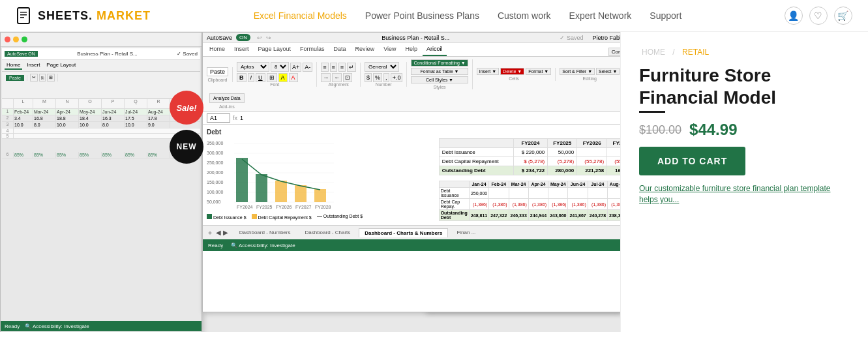 The image size is (868, 343). Describe the element at coordinates (68, 125) in the screenshot. I see `cell-n3: 10.0` at that location.